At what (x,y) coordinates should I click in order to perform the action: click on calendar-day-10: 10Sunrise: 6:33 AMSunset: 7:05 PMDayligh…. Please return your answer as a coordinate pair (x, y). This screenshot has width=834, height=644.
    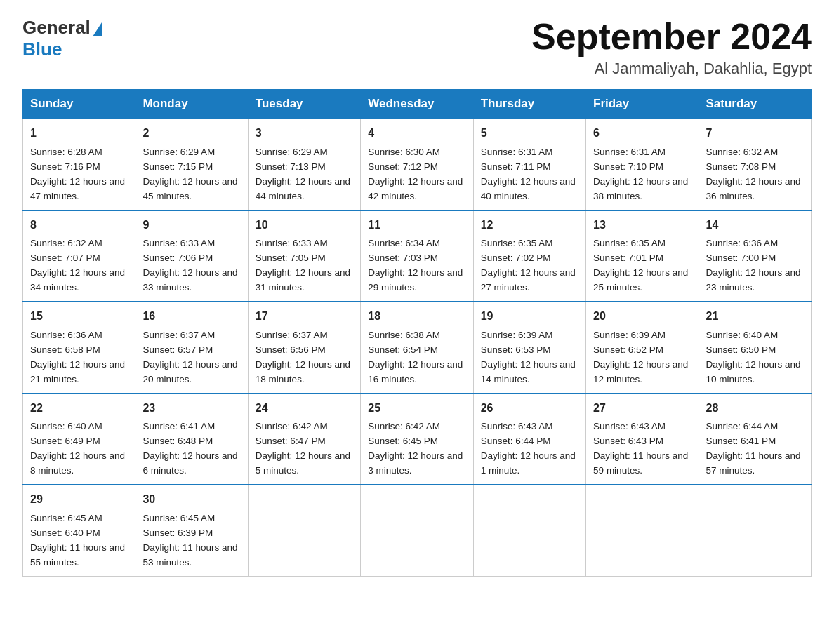
    Looking at the image, I should click on (304, 256).